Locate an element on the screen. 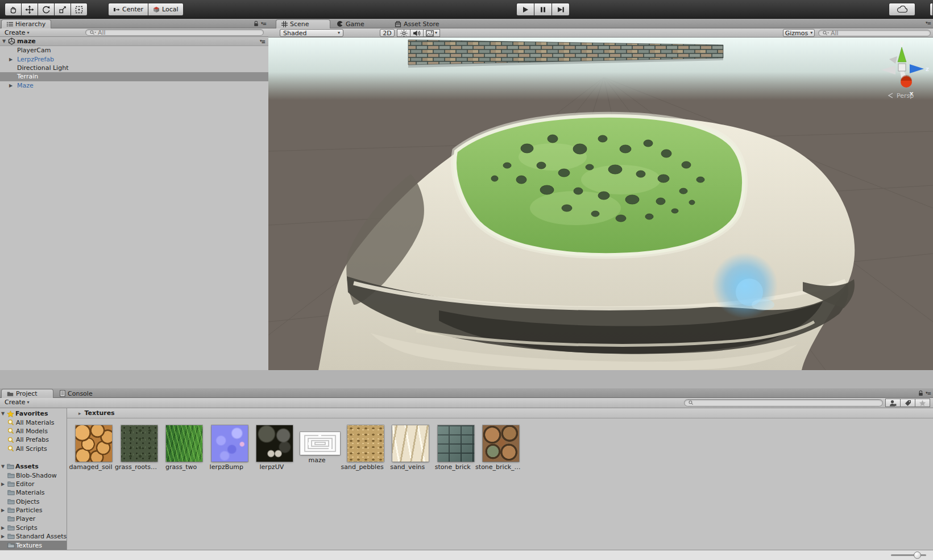  tab-scene: Scene is located at coordinates (303, 24).